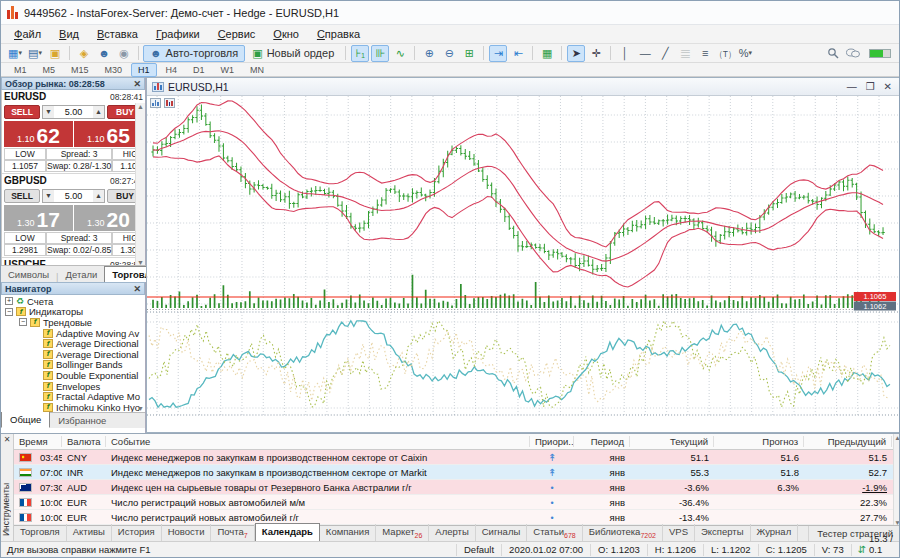 This screenshot has height=558, width=900. What do you see at coordinates (82, 274) in the screenshot?
I see `tab-details: Детали` at bounding box center [82, 274].